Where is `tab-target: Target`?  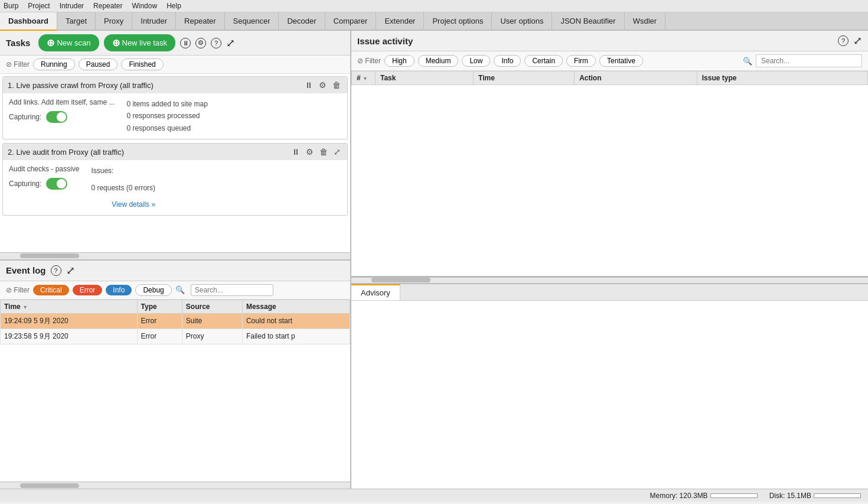 tab-target: Target is located at coordinates (77, 21).